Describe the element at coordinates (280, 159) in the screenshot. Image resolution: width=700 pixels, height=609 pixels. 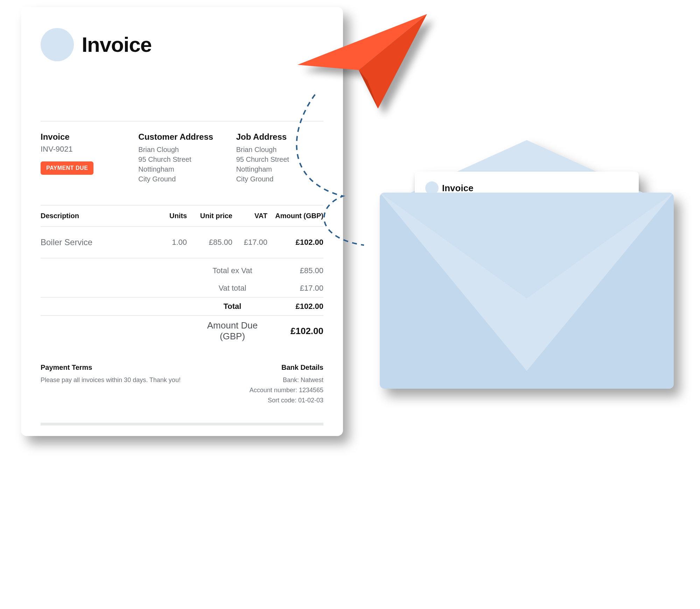
I see `job-street: 95 Church Street` at that location.